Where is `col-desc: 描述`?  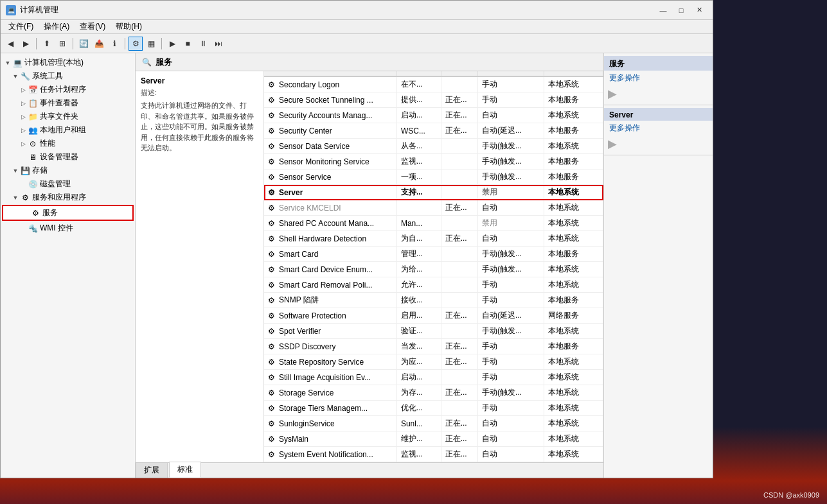
col-desc: 描述 is located at coordinates (419, 74).